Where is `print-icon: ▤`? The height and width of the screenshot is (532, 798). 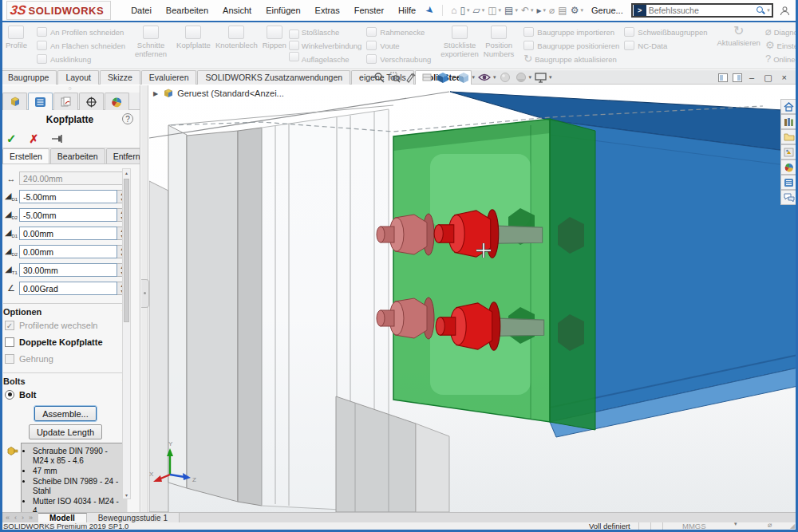 print-icon: ▤ is located at coordinates (509, 10).